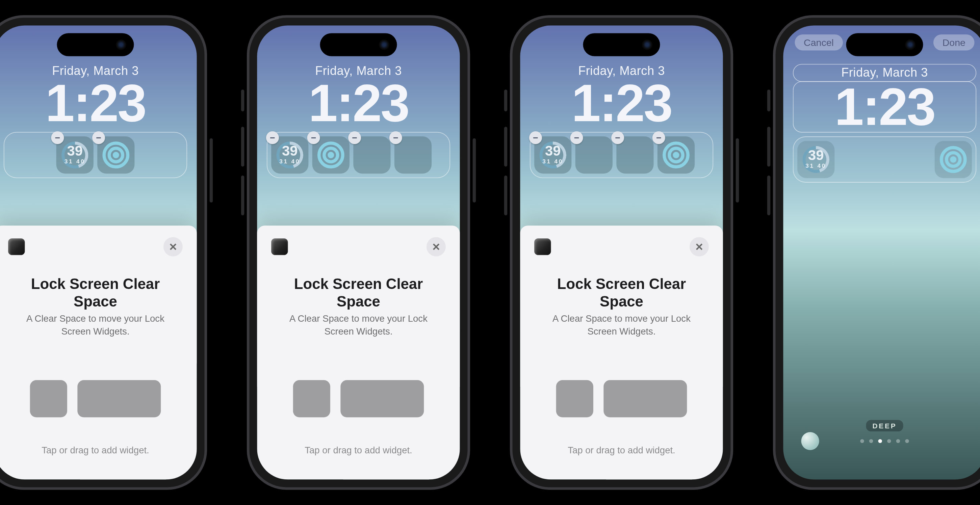  I want to click on activity-widget, so click(953, 159).